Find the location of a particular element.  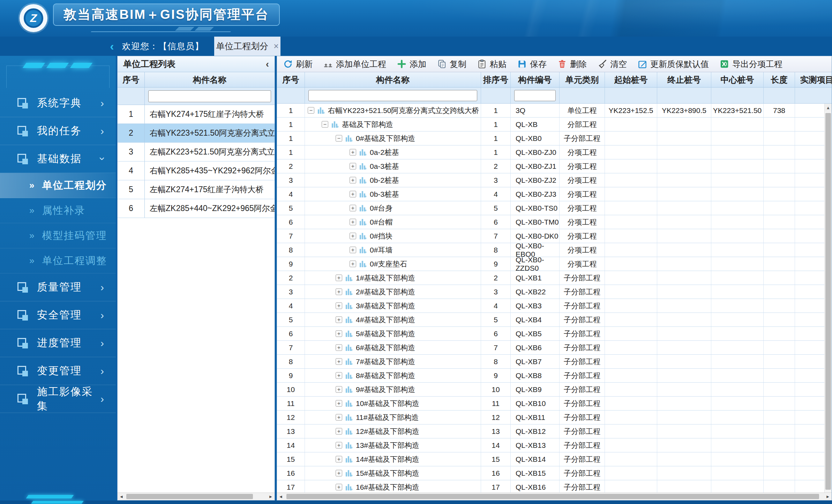

vscroll-thumb is located at coordinates (828, 301).